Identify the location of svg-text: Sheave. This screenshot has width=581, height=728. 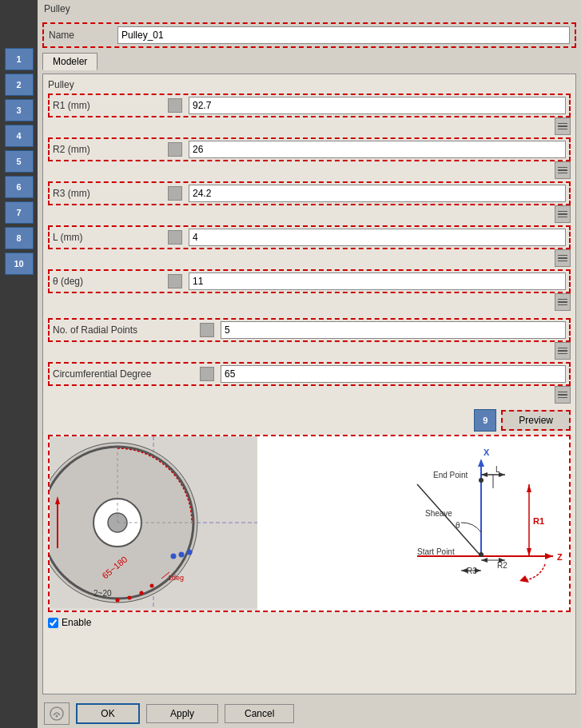
(439, 513).